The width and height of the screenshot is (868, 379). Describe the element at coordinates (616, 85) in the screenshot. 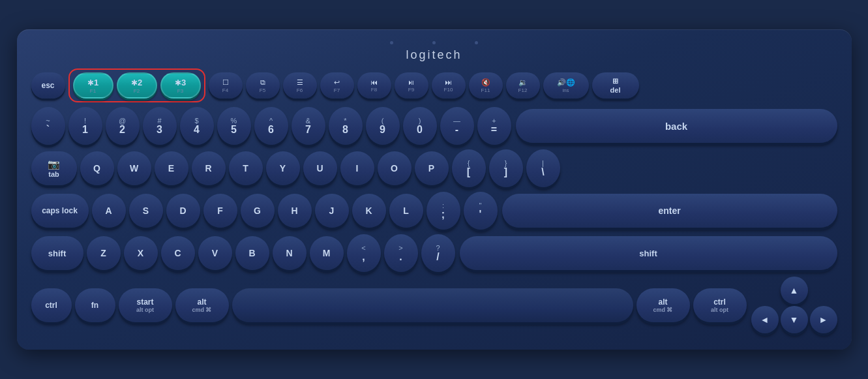

I see `key-del: ⊞ del` at that location.